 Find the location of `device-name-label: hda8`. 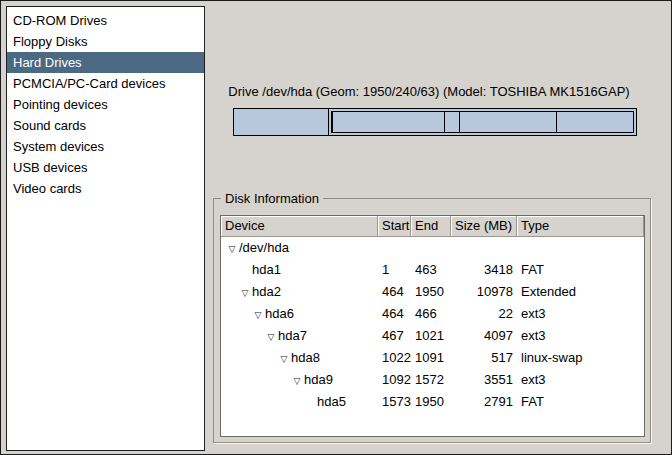

device-name-label: hda8 is located at coordinates (306, 358).